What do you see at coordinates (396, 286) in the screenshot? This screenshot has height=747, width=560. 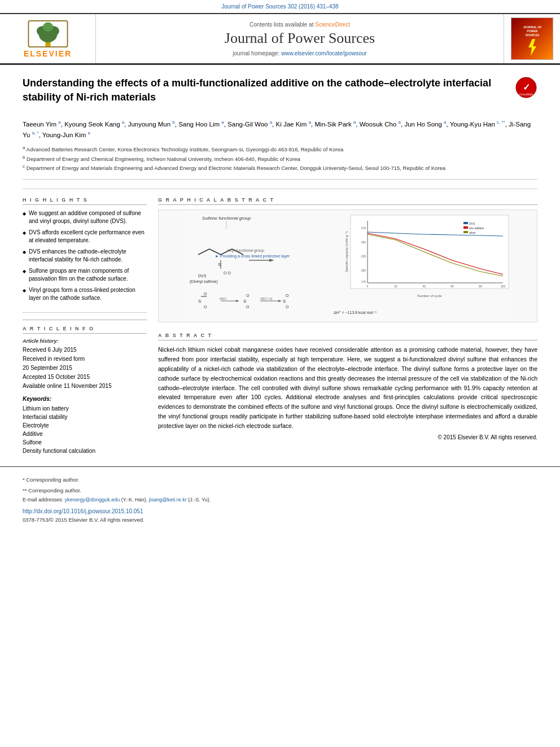 I see `svg-text: 20` at bounding box center [396, 286].